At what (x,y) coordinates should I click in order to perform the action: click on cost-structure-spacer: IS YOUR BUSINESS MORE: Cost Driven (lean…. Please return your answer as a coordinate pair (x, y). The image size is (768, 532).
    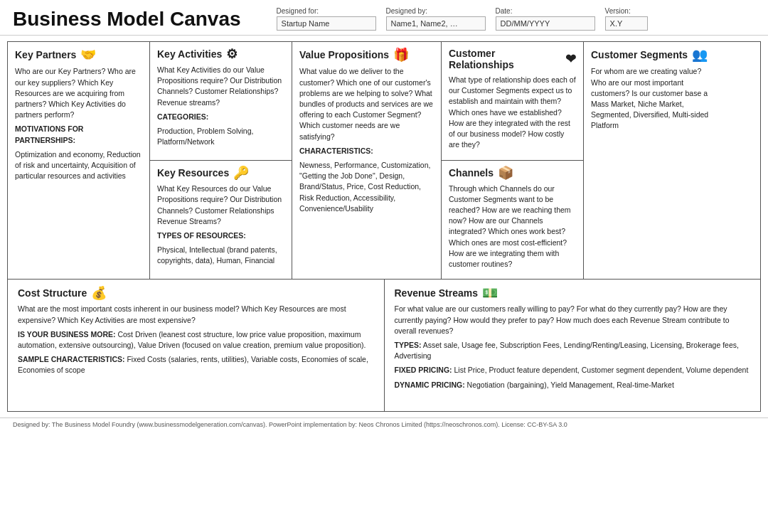
    Looking at the image, I should click on (196, 340).